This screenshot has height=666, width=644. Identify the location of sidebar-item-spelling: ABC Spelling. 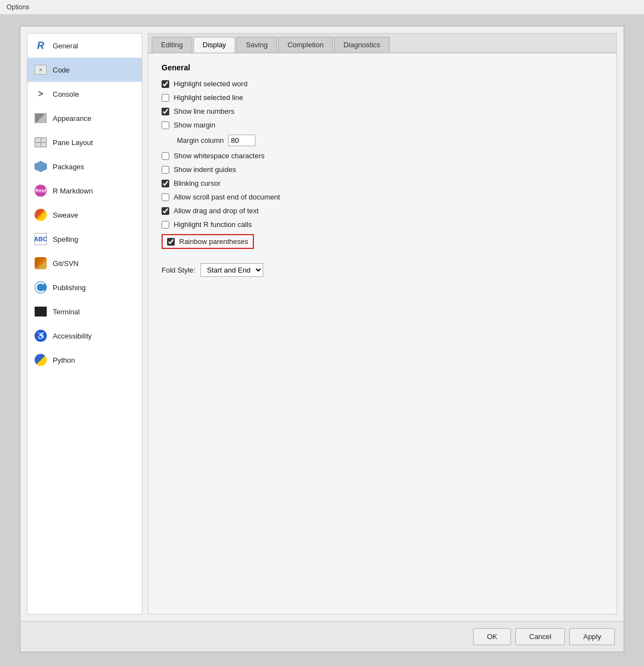
(85, 239).